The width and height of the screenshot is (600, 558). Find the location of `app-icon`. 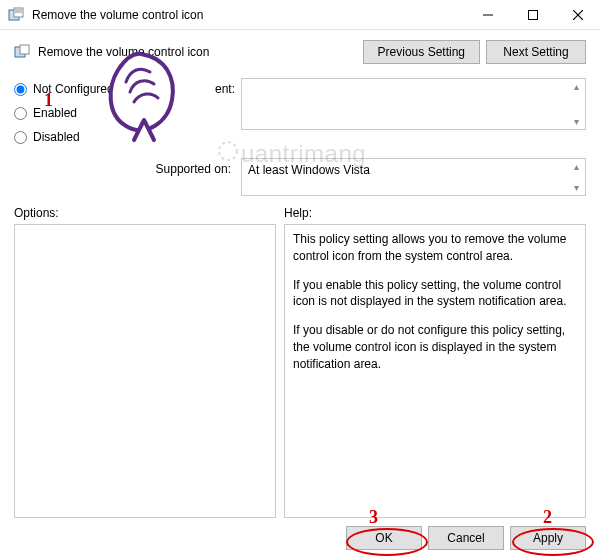

app-icon is located at coordinates (16, 15).